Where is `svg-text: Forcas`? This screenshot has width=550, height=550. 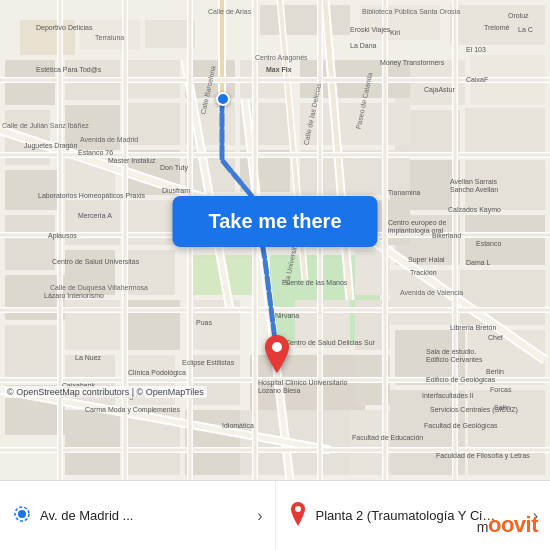
svg-text: Forcas is located at coordinates (501, 390).